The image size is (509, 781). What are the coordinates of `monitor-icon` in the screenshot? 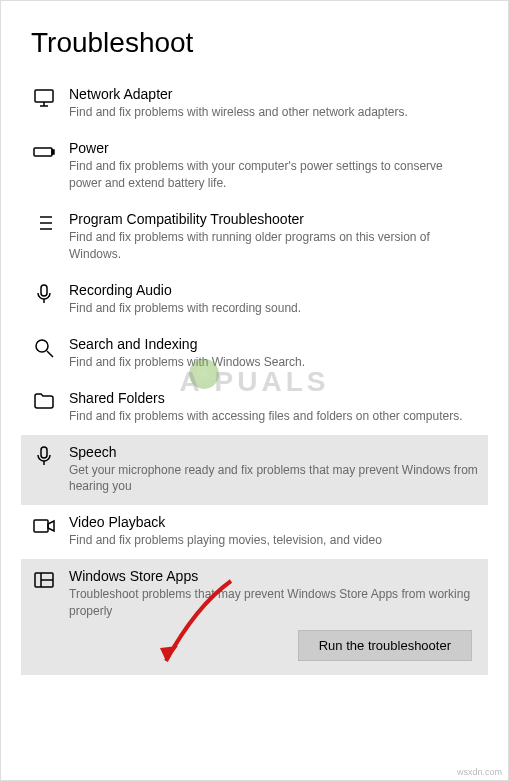 It's located at (44, 98).